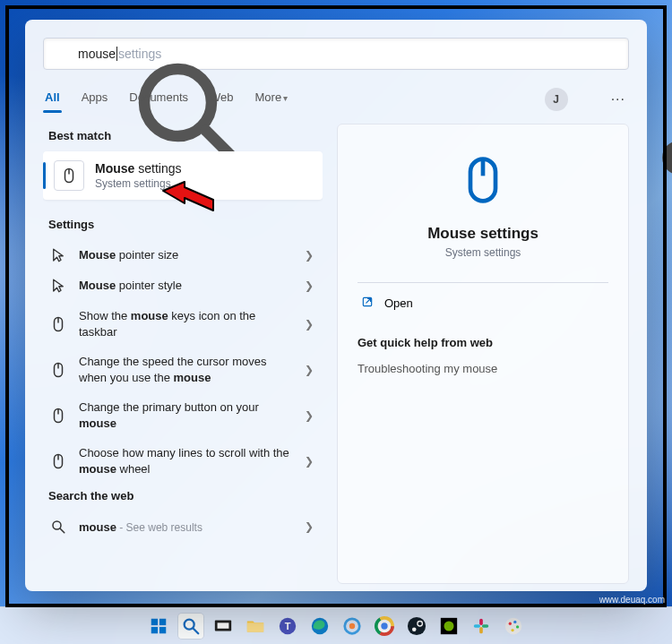  Describe the element at coordinates (449, 626) in the screenshot. I see `nvidia-icon` at that location.